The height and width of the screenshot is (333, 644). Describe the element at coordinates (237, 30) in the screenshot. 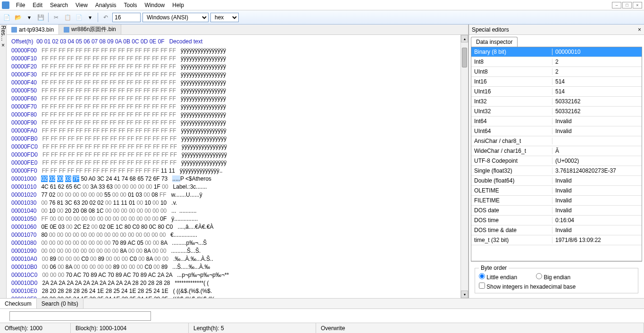

I see `file-tabs: art-tp9343.binwr886n原固件.bin` at that location.